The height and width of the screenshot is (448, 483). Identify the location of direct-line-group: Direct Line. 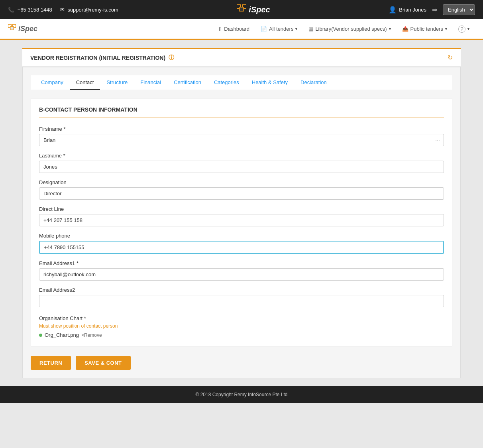
(242, 216).